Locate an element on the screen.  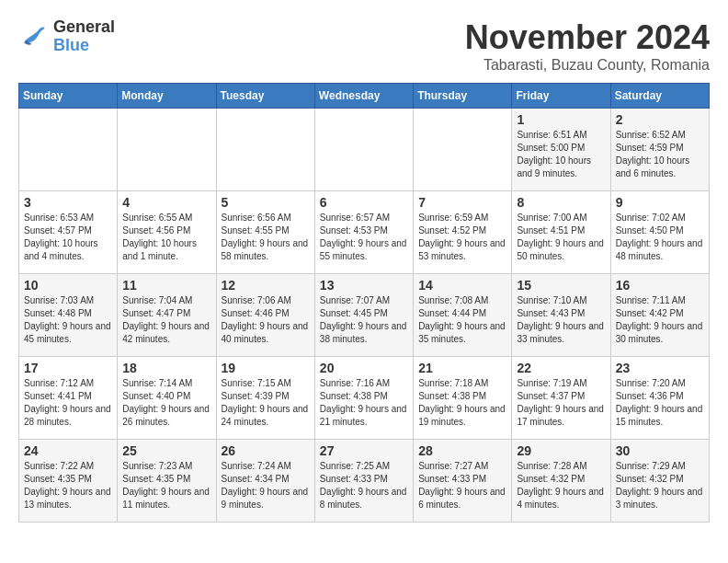
calendar-cell: 13Sunrise: 7:07 AM Sunset: 4:45 PM Dayli… is located at coordinates (364, 316).